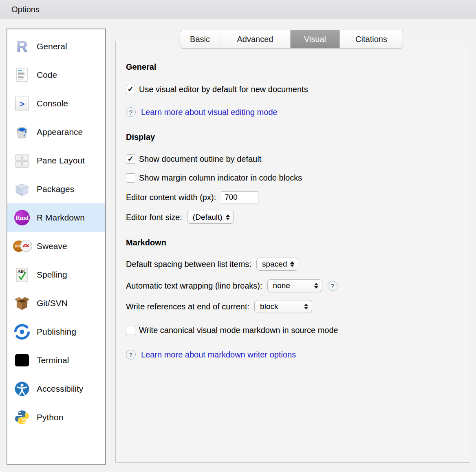 Image resolution: width=476 pixels, height=472 pixels. Describe the element at coordinates (298, 355) in the screenshot. I see `help-link-row-markdown-writer: ? Learn more about markdown writer optio…` at that location.